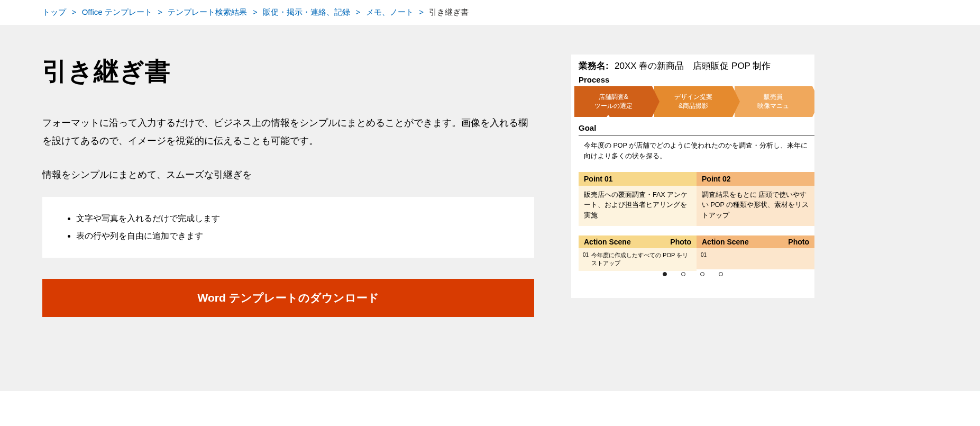 The height and width of the screenshot is (426, 980). I want to click on preview-action: Action Scene Photo 01 今年度に作成したすべての POP を…, so click(697, 253).